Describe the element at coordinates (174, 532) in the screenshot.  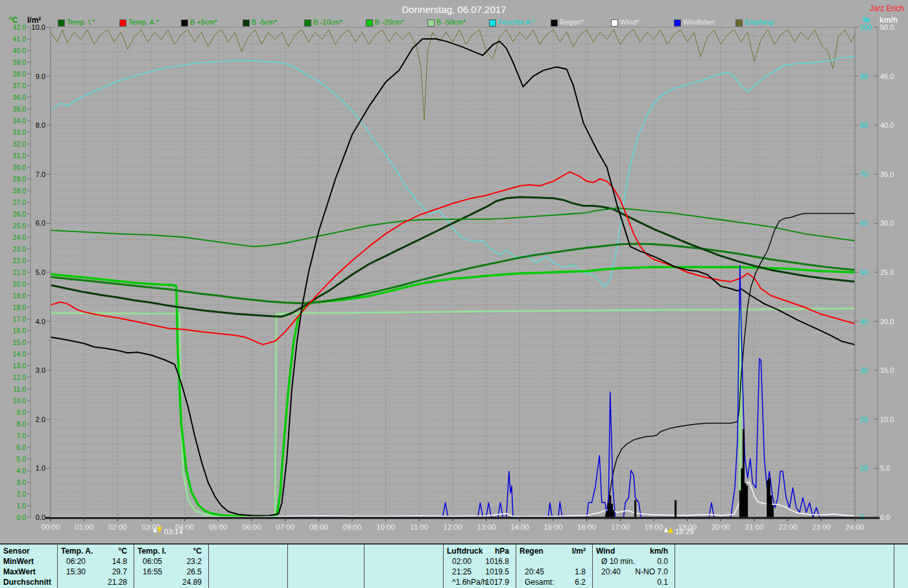
I see `sun-marker-time: 03:14` at that location.